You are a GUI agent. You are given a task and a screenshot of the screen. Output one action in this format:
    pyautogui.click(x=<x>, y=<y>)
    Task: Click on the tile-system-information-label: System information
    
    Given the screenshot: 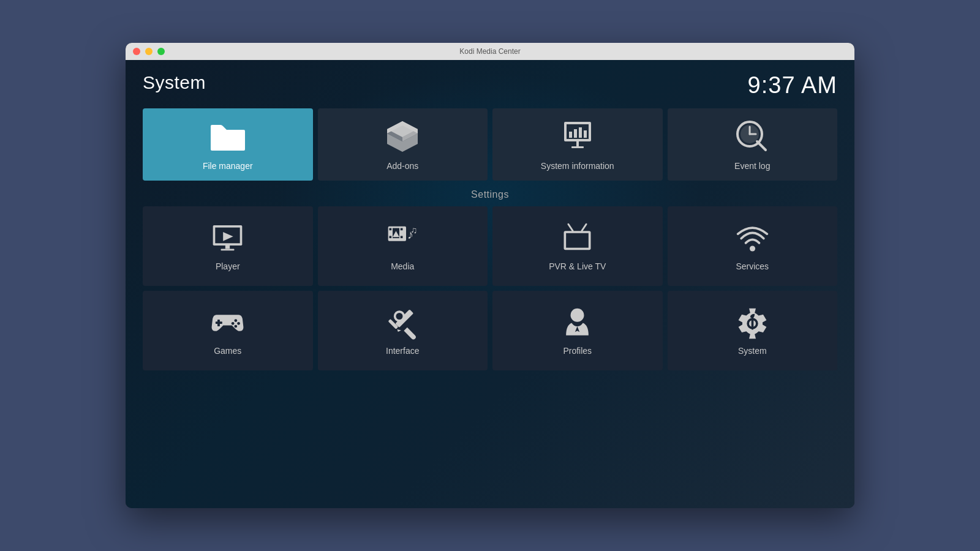 What is the action you would take?
    pyautogui.click(x=578, y=166)
    